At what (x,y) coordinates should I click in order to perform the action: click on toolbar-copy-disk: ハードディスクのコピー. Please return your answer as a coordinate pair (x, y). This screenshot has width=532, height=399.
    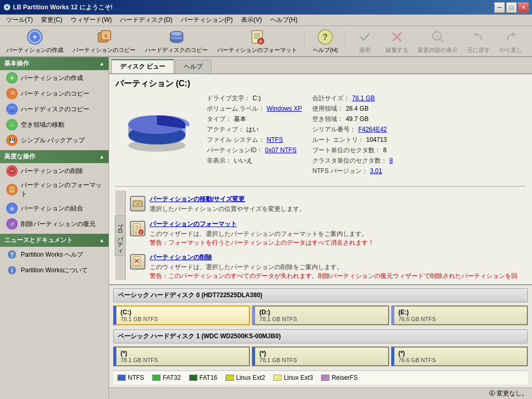
    Looking at the image, I should click on (177, 42).